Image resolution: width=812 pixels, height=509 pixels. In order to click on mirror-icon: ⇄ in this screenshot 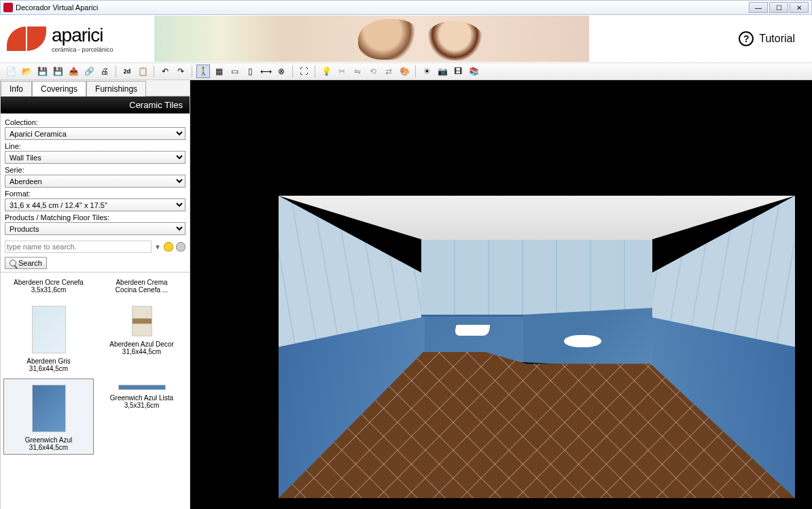, I will do `click(389, 71)`.